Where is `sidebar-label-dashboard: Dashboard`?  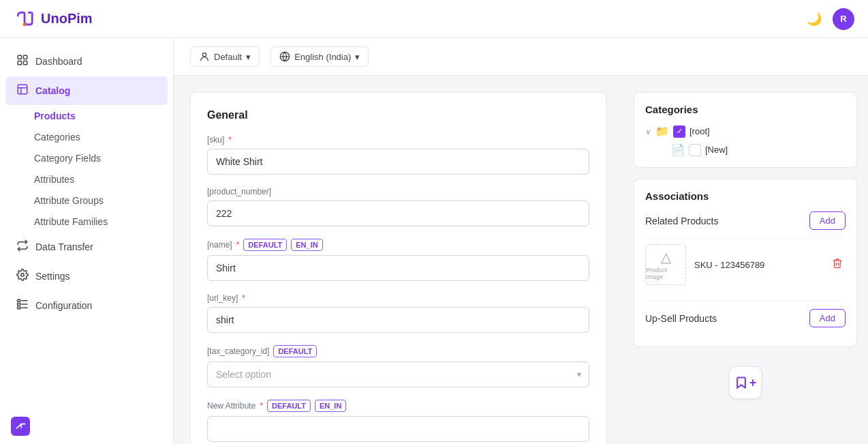
sidebar-label-dashboard: Dashboard is located at coordinates (59, 61).